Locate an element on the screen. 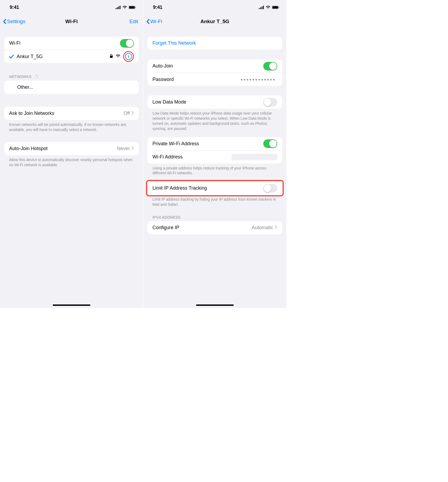  wifi-address-value-redacted is located at coordinates (254, 157).